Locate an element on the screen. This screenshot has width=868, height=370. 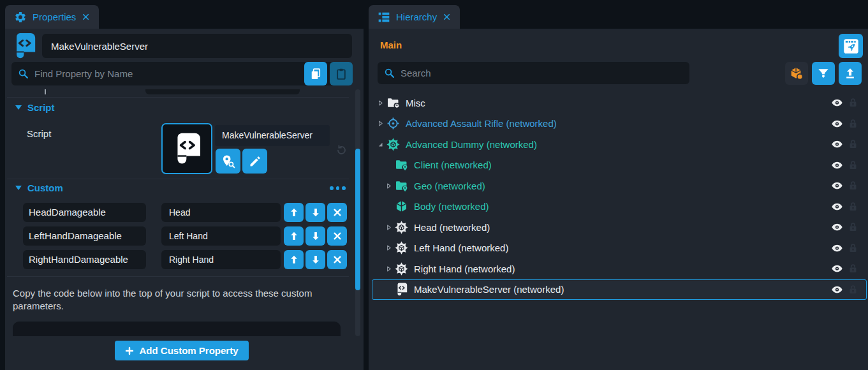
tree-row-advanced-dummy-networked: Advanced Dummy (networked) is located at coordinates (619, 144).